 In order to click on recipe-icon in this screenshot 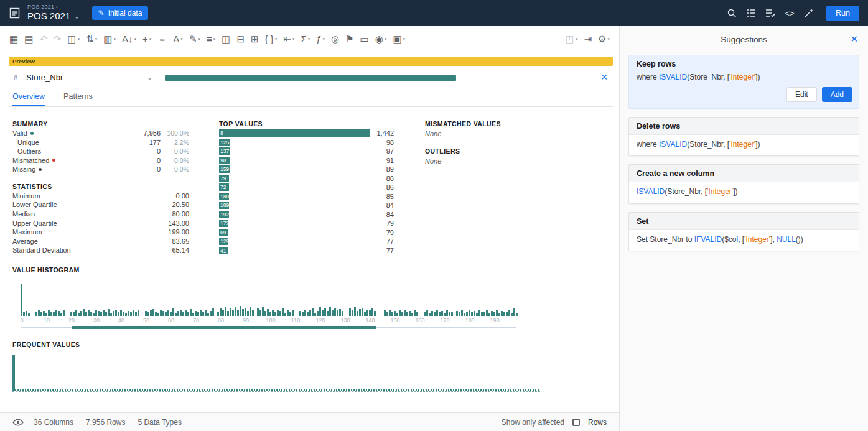, I will do `click(15, 13)`.